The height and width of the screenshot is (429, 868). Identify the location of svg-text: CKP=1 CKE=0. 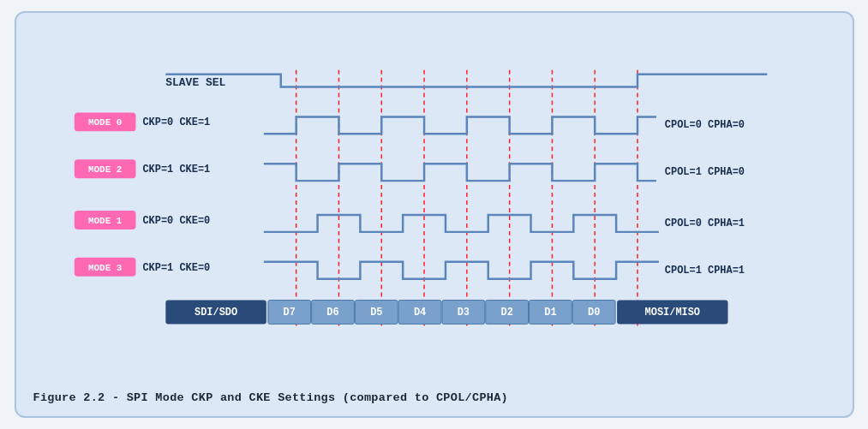
(177, 268).